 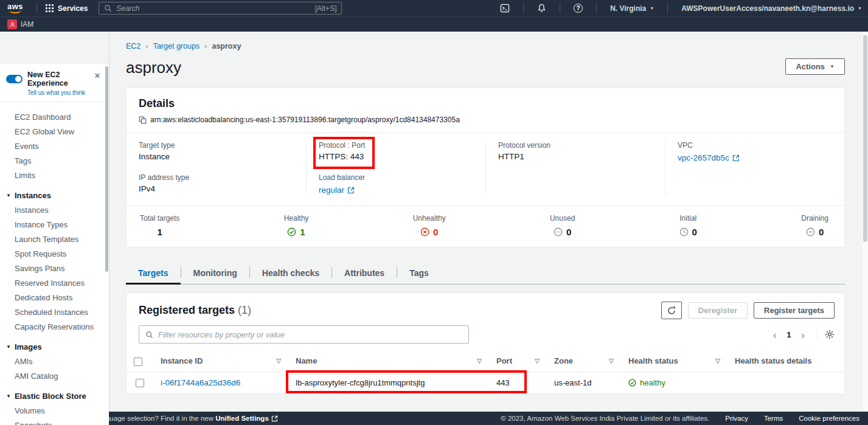 What do you see at coordinates (55, 224) in the screenshot?
I see `sidebar-item-instance-types: Instance Types` at bounding box center [55, 224].